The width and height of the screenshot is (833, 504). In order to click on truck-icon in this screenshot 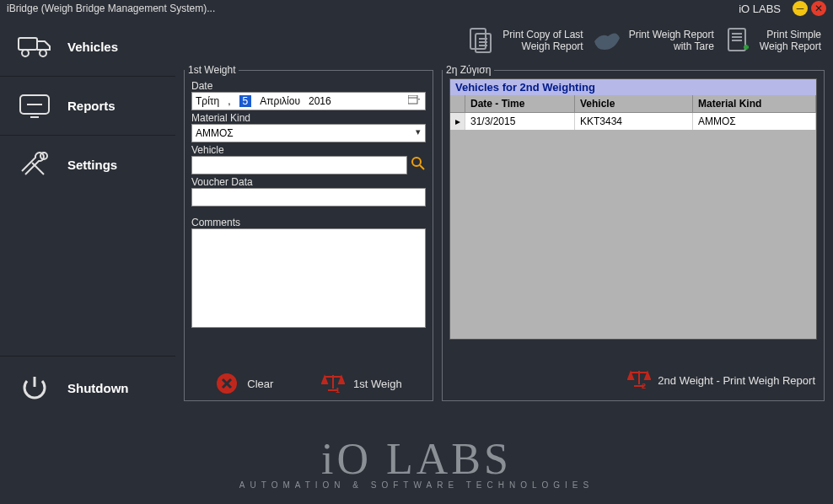, I will do `click(35, 46)`.